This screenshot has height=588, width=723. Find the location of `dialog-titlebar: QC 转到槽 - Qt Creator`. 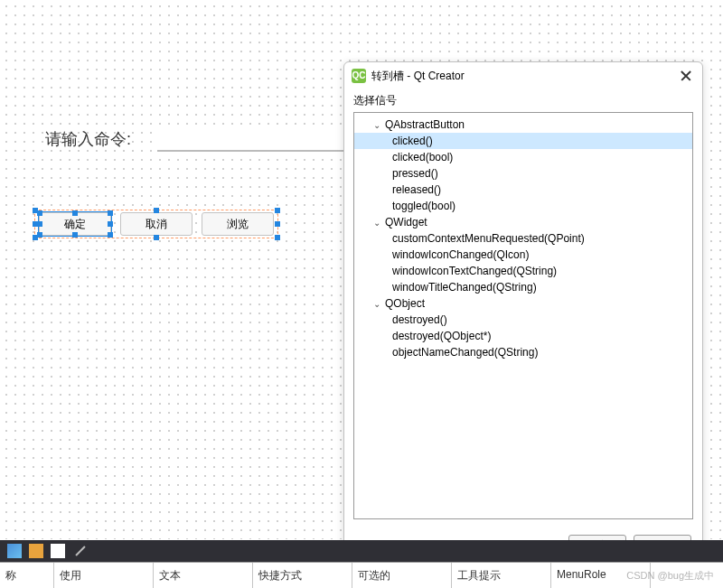

dialog-titlebar: QC 转到槽 - Qt Creator is located at coordinates (523, 76).